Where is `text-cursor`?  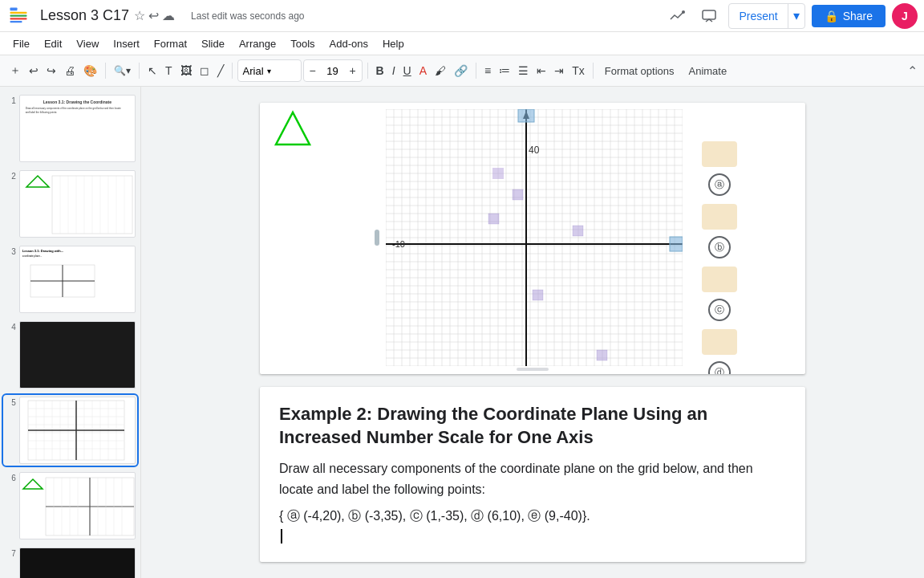
text-cursor is located at coordinates (533, 536).